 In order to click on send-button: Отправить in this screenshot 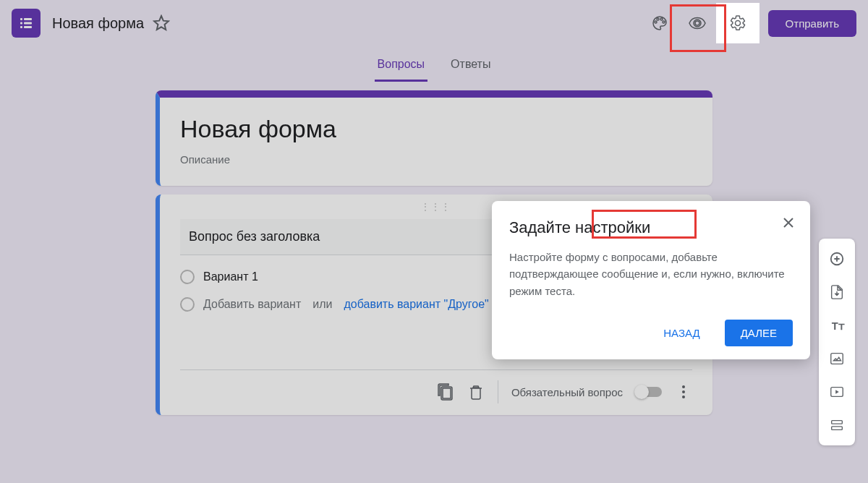, I will do `click(812, 23)`.